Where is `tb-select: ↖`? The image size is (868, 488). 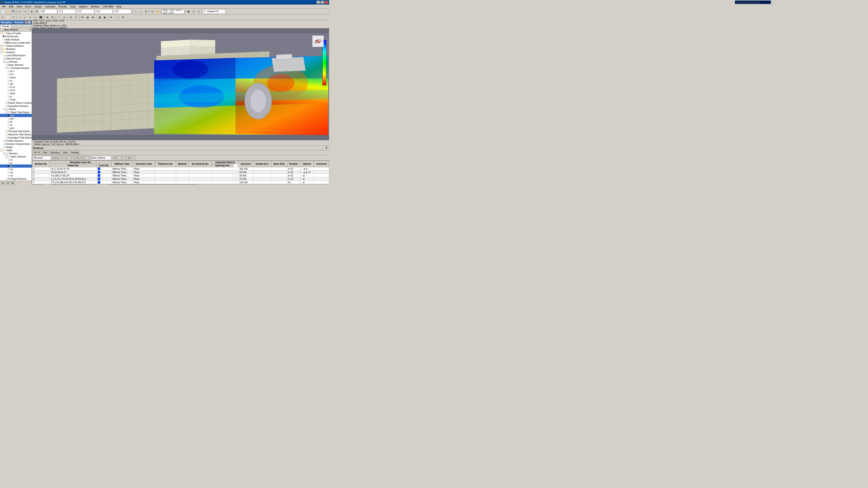
tb-select: ↖ is located at coordinates (3, 18).